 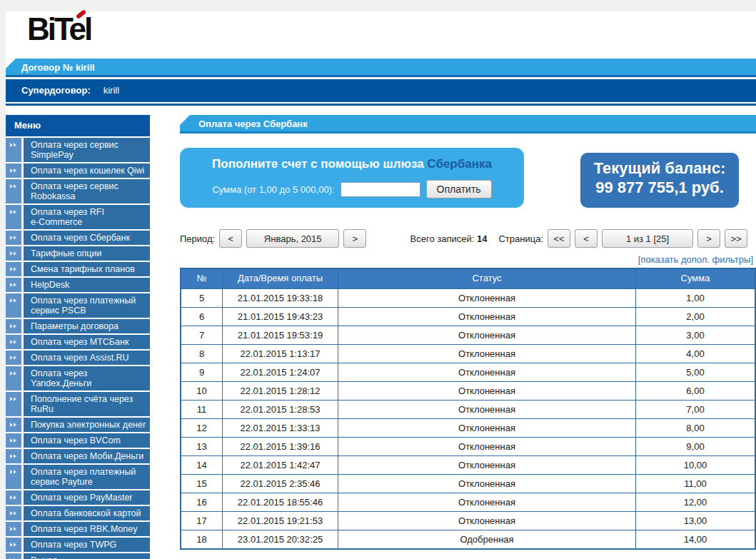 What do you see at coordinates (202, 428) in the screenshot?
I see `table-cell: 12` at bounding box center [202, 428].